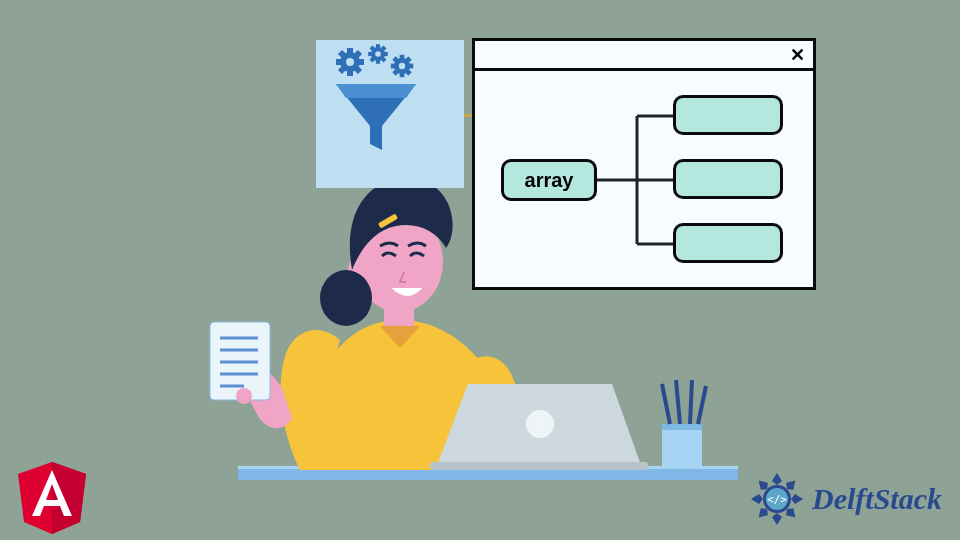 The height and width of the screenshot is (540, 960). I want to click on diagram-root-label: array, so click(550, 180).